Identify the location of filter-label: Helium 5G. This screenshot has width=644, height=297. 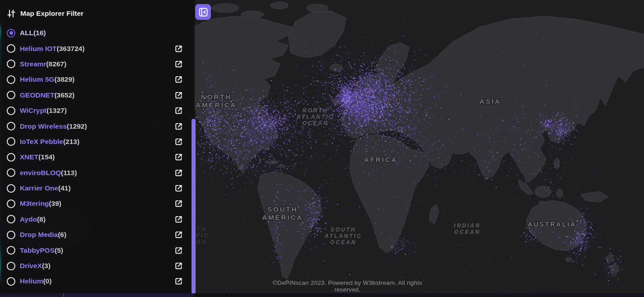
(37, 79).